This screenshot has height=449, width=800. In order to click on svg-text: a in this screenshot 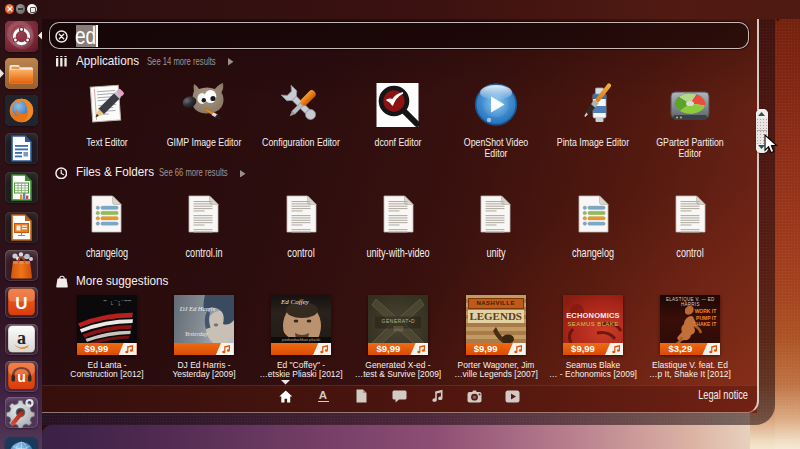, I will do `click(22, 338)`.